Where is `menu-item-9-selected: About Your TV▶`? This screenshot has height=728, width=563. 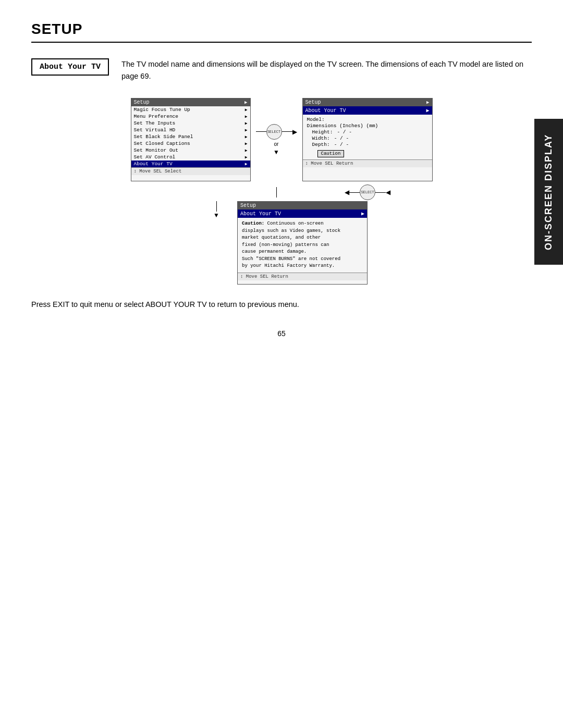
menu-item-9-selected: About Your TV▶ is located at coordinates (191, 164).